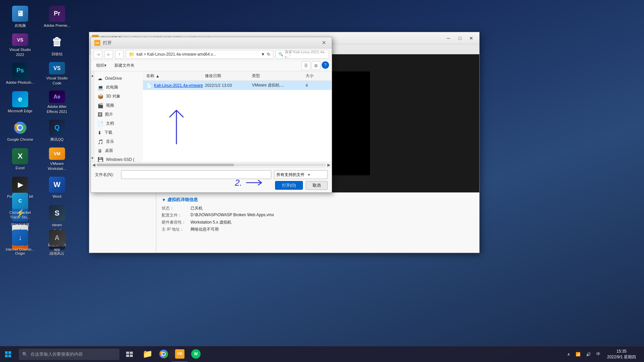 The height and width of the screenshot is (362, 644). What do you see at coordinates (196, 175) in the screenshot?
I see `filename-input` at bounding box center [196, 175].